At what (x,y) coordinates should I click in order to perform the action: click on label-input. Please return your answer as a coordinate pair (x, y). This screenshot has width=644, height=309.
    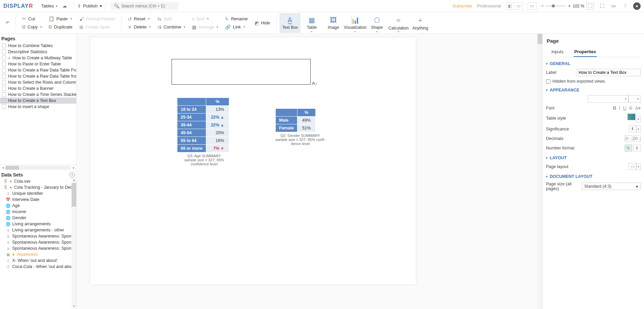
    Looking at the image, I should click on (608, 73).